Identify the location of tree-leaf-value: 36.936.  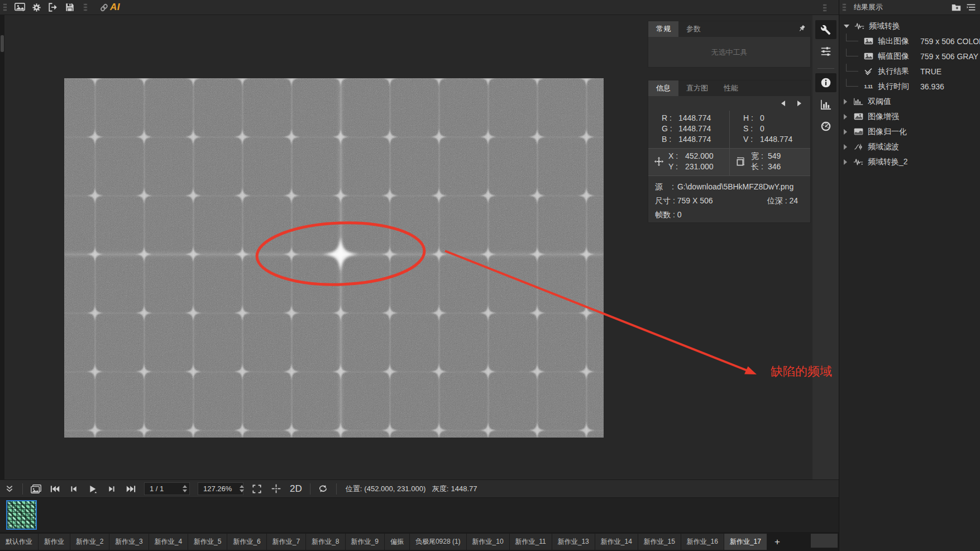
(933, 87).